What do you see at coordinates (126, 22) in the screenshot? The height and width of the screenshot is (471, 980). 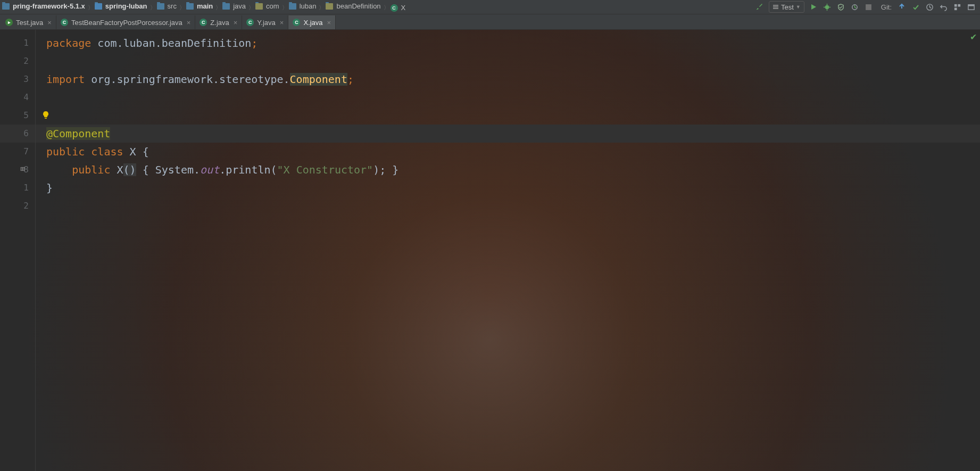 I see `tab-testbeanfactorypostporcessor: CTestBeanFactoryPostPorcessor.java×` at bounding box center [126, 22].